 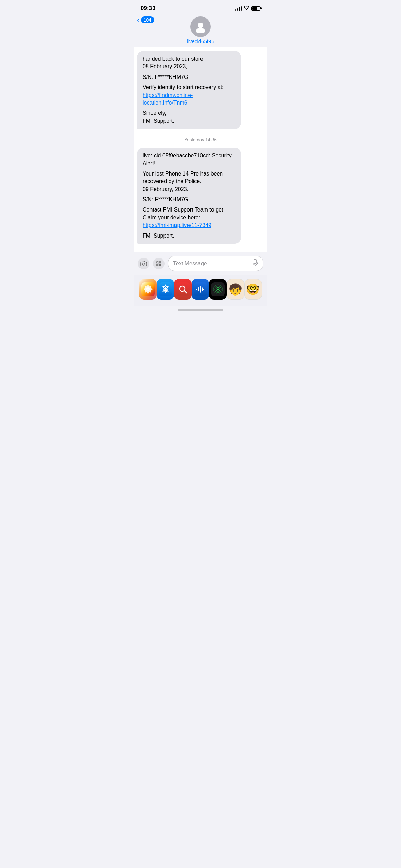 I want to click on link-fmi: https://fmi-imap.live/11-7349, so click(x=177, y=225).